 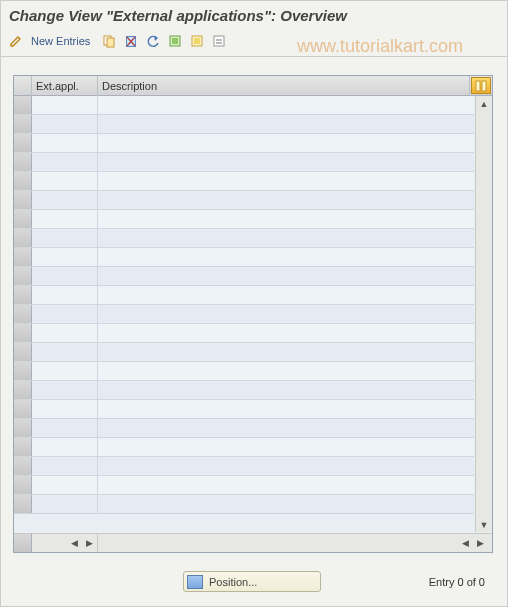 What do you see at coordinates (480, 544) in the screenshot?
I see `scroll-right-end-icon: ▶` at bounding box center [480, 544].